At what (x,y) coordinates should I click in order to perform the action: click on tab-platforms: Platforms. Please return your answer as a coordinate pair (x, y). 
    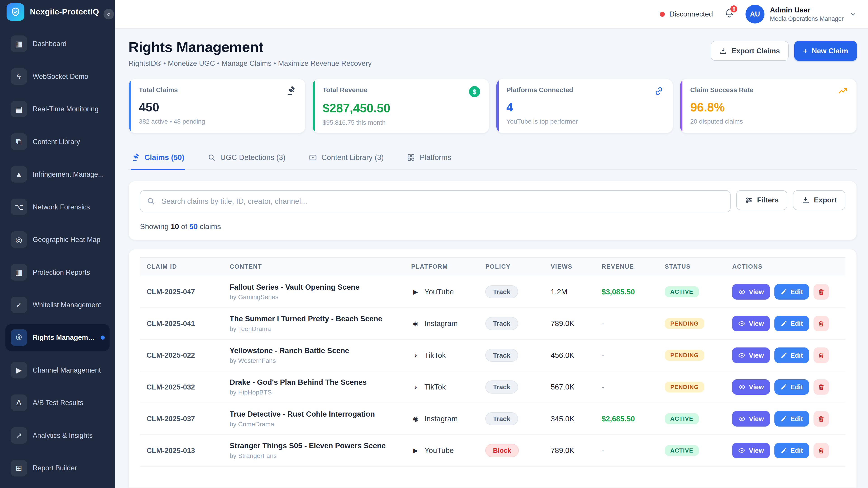
    Looking at the image, I should click on (429, 158).